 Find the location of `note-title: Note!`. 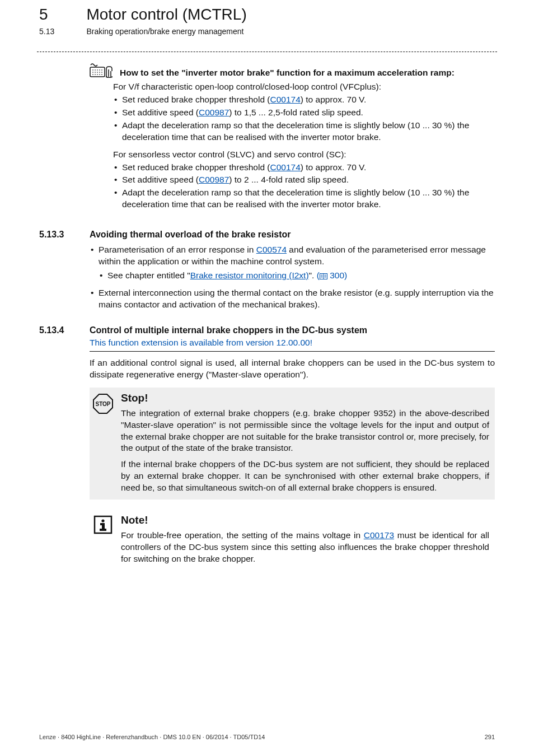

note-title: Note! is located at coordinates (305, 520).